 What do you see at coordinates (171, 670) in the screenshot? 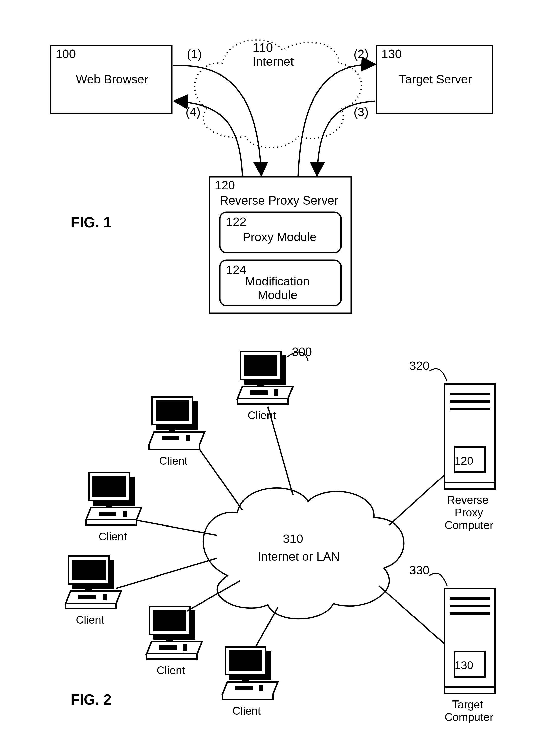
I see `client-5-label: Client` at bounding box center [171, 670].